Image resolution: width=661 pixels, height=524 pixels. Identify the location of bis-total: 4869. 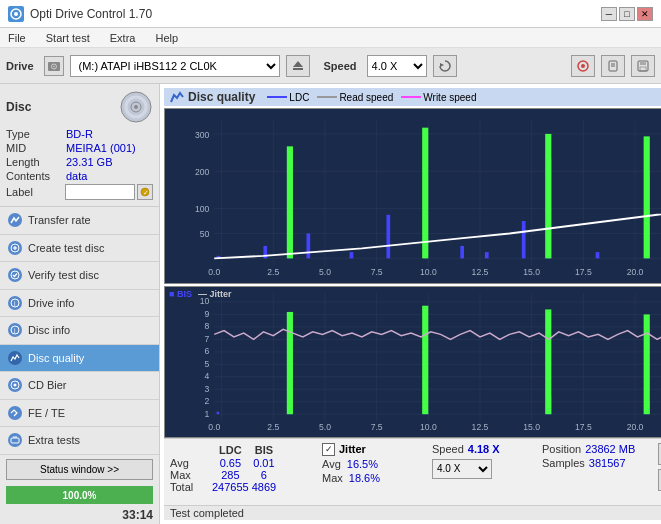
(264, 487).